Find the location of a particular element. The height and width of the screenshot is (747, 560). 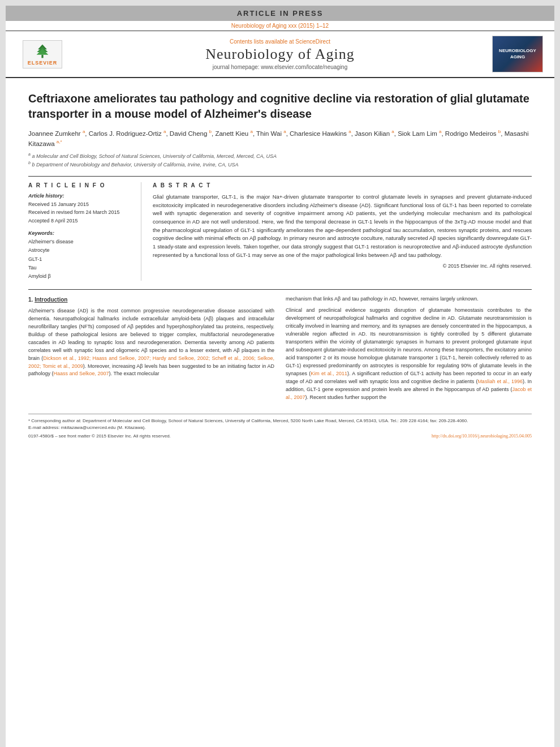

article-history-label: Article history: is located at coordinates (81, 196).